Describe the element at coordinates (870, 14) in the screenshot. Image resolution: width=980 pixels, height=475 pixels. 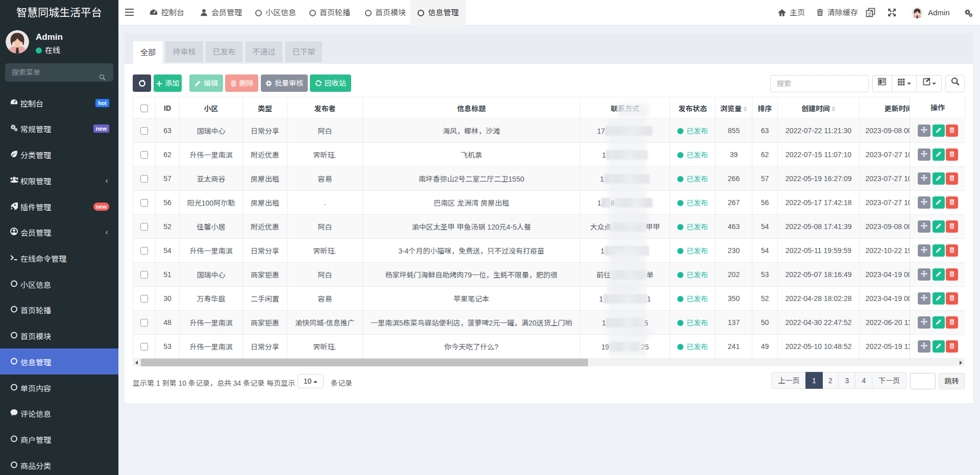
I see `svg-text: 文` at that location.